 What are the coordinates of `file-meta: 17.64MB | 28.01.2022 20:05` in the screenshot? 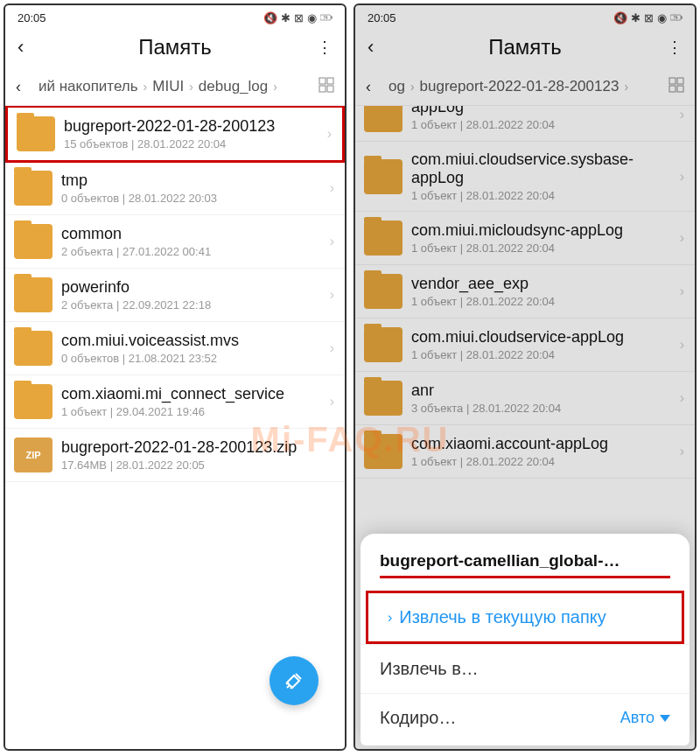 It's located at (200, 466).